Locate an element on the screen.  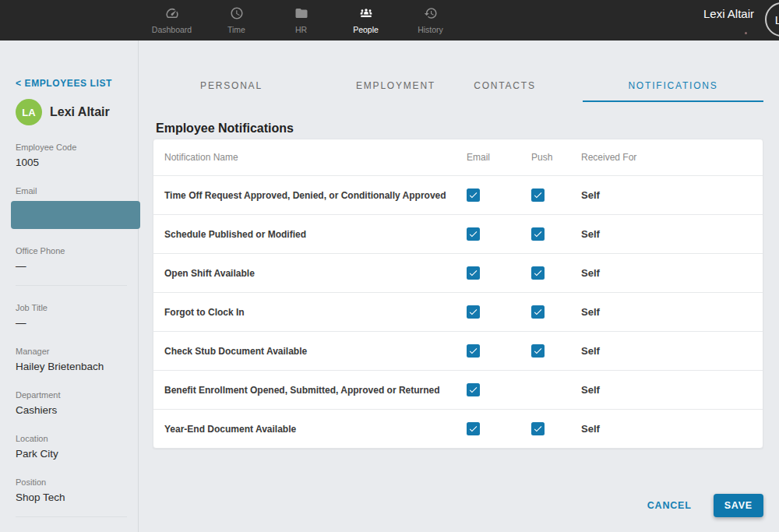
field-email: Email is located at coordinates (72, 207).